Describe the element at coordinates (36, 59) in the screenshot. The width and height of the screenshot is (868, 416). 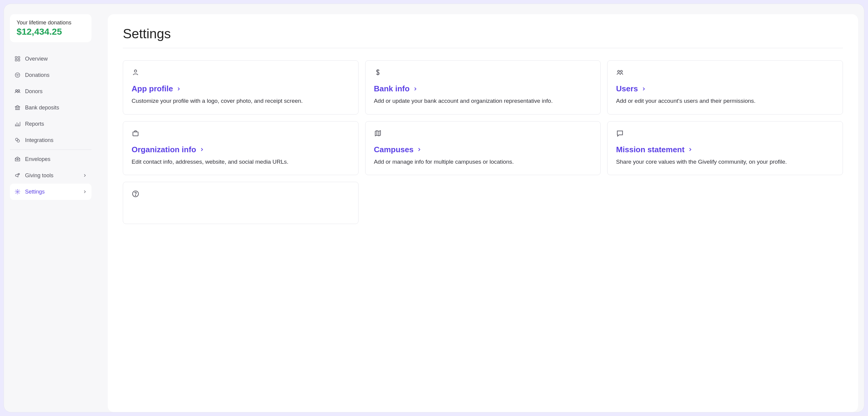
I see `sidebar-item-label: Overview` at that location.